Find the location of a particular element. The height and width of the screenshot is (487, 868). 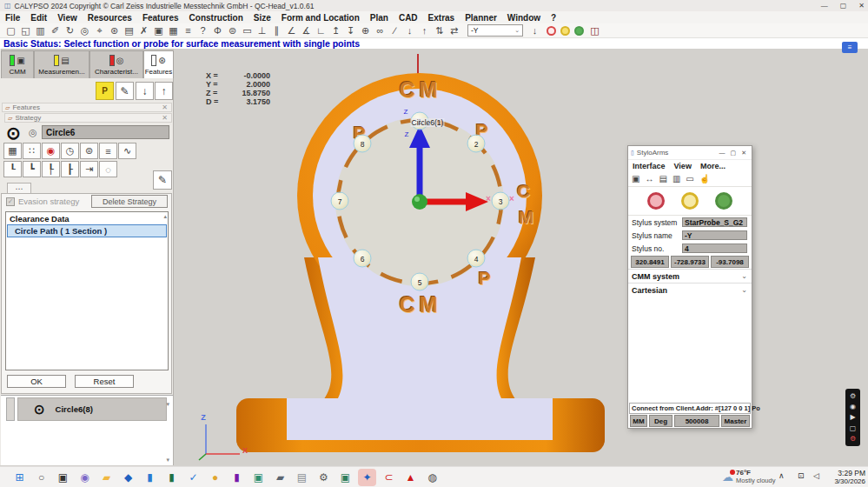

probe-down-icon: ↓ is located at coordinates (410, 31).